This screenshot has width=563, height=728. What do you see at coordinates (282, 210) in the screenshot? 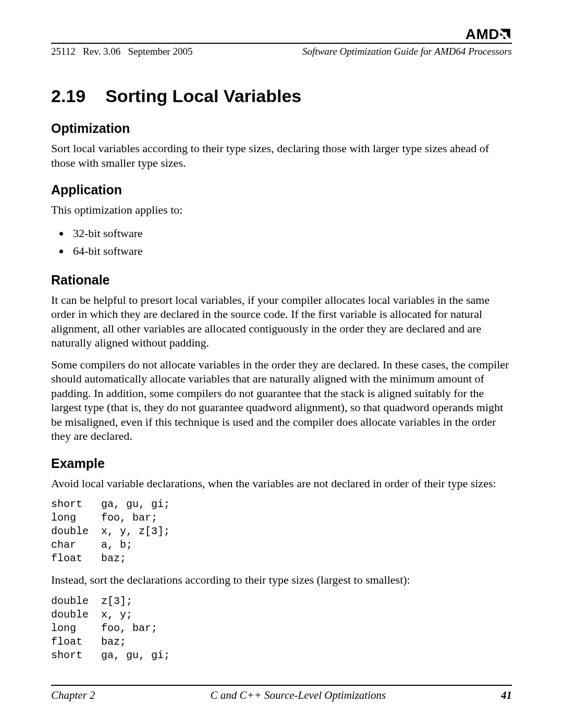
I see `application-intro: This optimization applies to:` at bounding box center [282, 210].